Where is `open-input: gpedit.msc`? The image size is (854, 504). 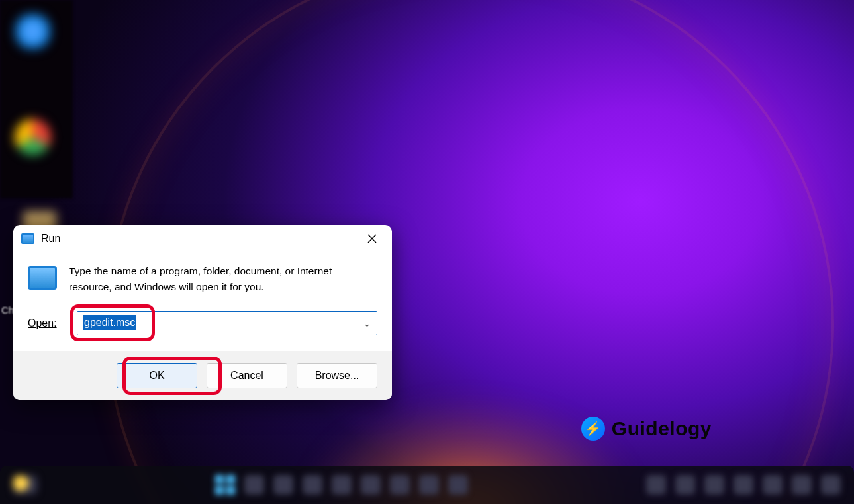 open-input: gpedit.msc is located at coordinates (227, 323).